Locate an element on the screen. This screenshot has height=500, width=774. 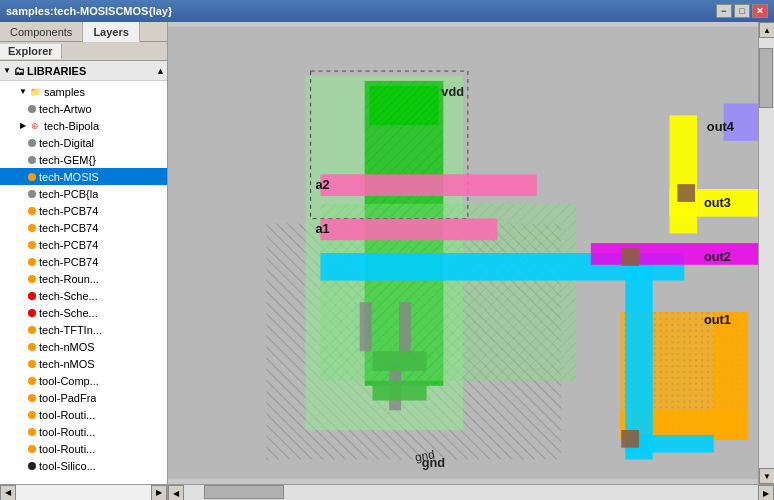
tree-item-tool-comp: tool-Comp... is located at coordinates (84, 380).